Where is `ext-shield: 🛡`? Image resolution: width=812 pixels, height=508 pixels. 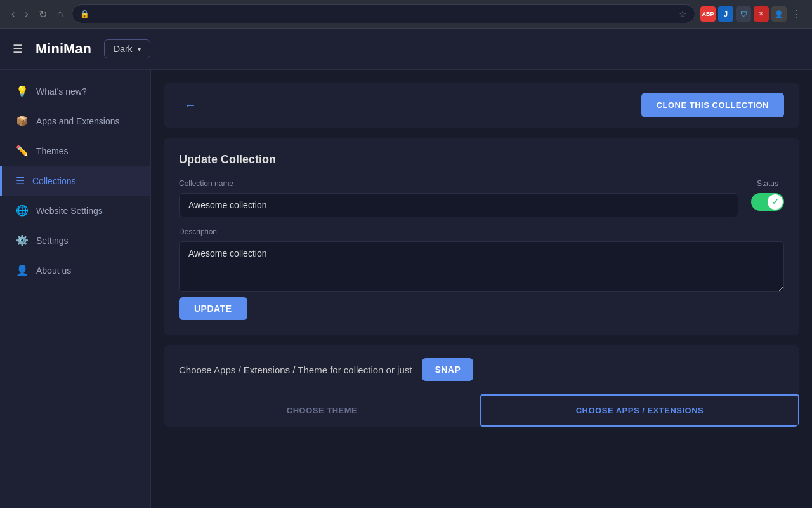 ext-shield: 🛡 is located at coordinates (743, 14).